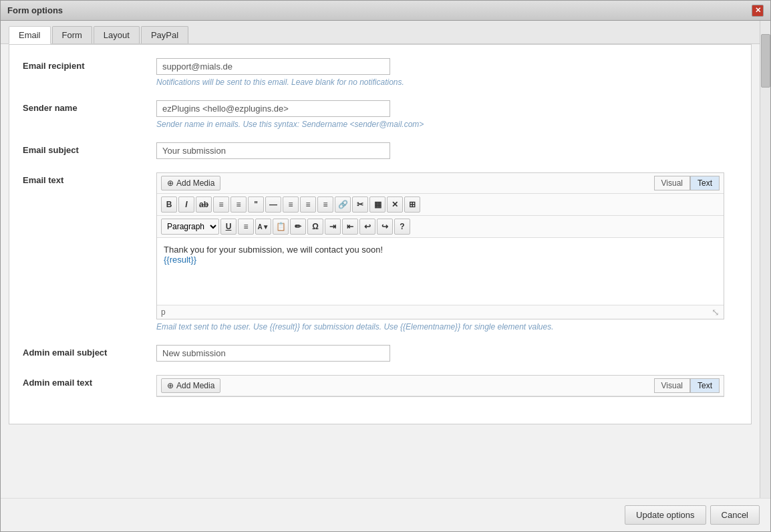 This screenshot has height=532, width=771. I want to click on justify-button: ≡, so click(246, 227).